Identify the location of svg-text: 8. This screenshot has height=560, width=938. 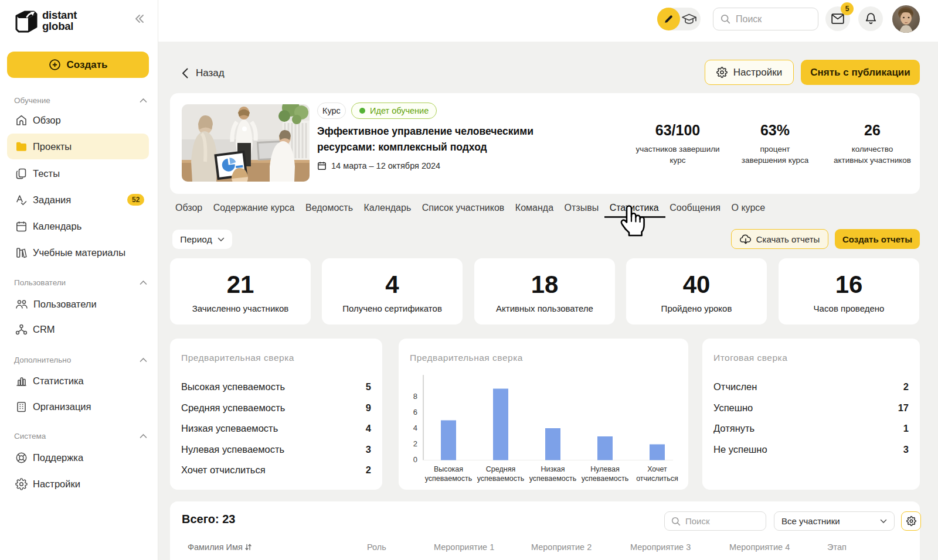
(415, 396).